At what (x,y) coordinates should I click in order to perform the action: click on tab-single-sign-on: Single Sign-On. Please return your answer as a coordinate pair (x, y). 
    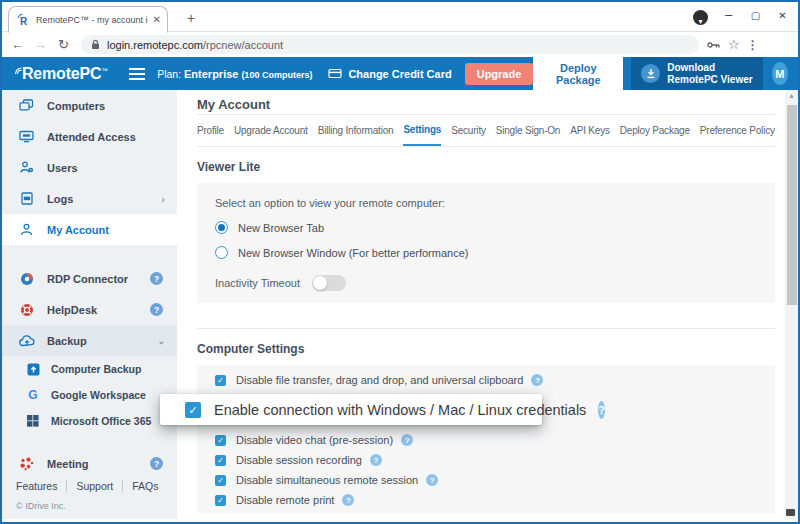
    Looking at the image, I should click on (528, 130).